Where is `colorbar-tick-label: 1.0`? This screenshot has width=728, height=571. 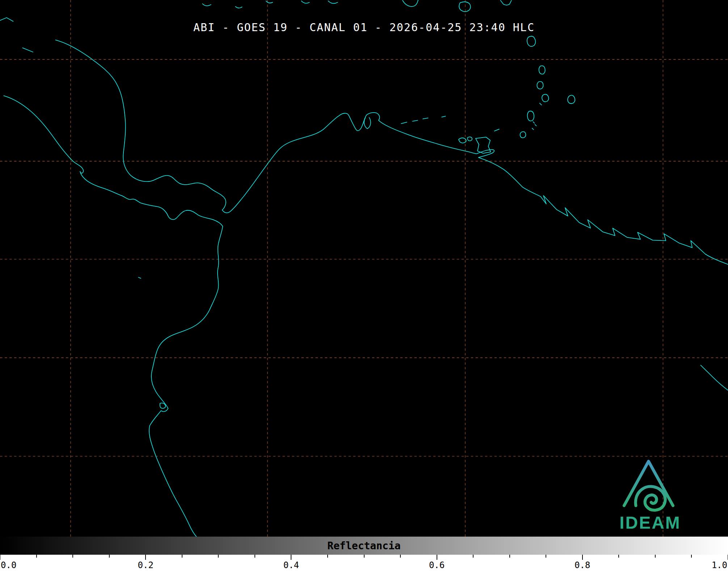 colorbar-tick-label: 1.0 is located at coordinates (720, 565).